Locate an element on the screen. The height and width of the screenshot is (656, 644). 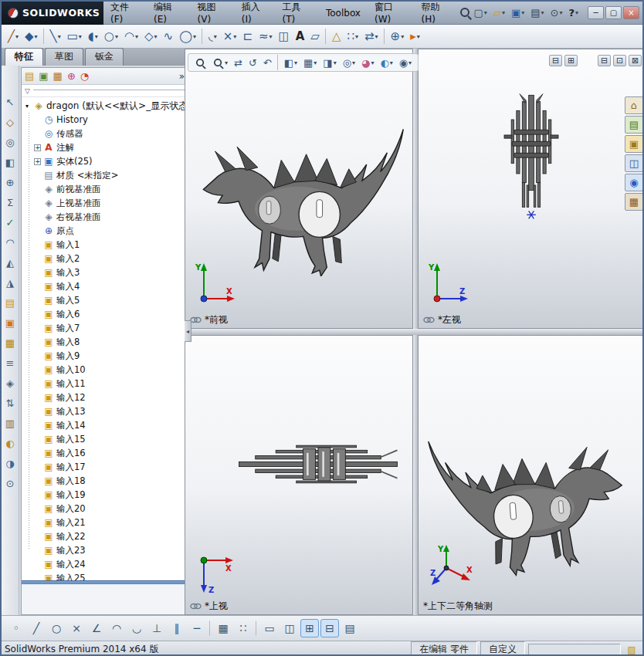
library-feature-tool: ▣ is located at coordinates (10, 323).